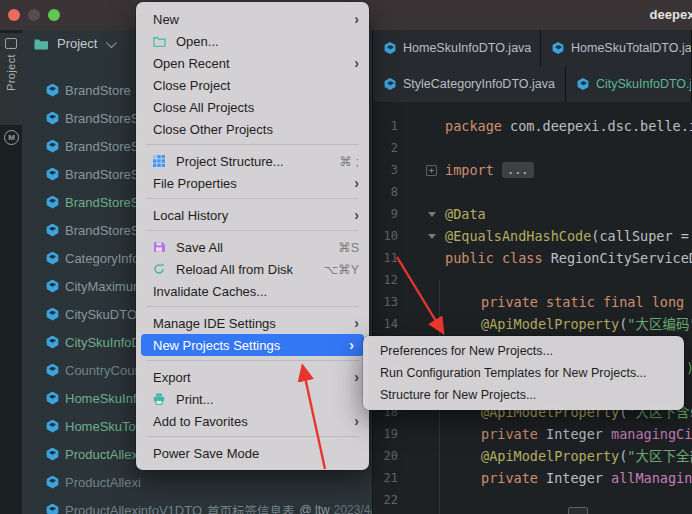 This screenshot has width=692, height=514. What do you see at coordinates (386, 324) in the screenshot?
I see `line-number: 14` at bounding box center [386, 324].